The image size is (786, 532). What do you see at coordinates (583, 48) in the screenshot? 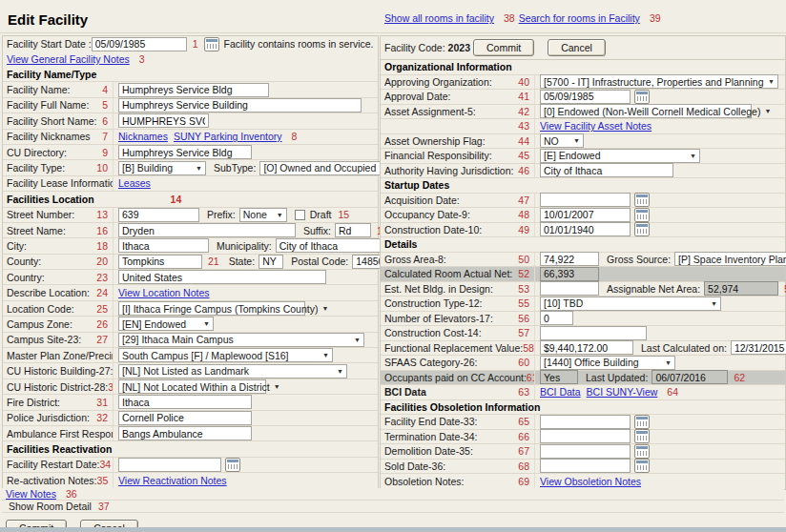
I see `facility-code-box: Facility Code:2023CommitCancel` at bounding box center [583, 48].